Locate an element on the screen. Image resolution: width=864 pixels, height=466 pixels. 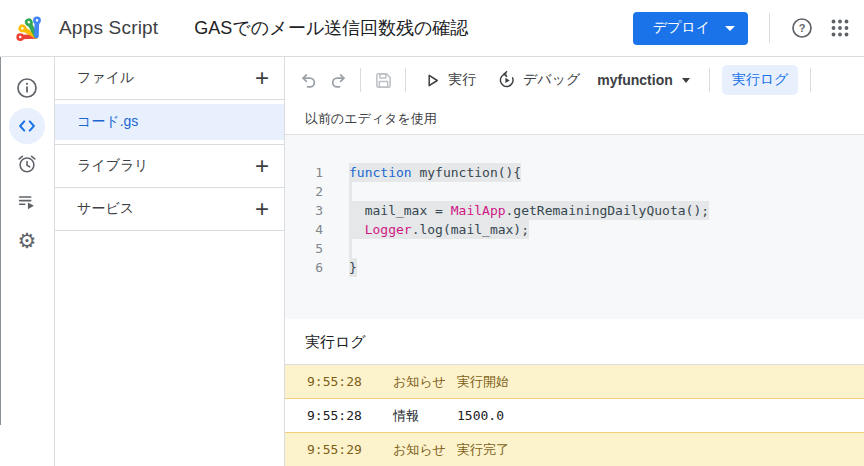
files-header-label: ファイル is located at coordinates (106, 78).